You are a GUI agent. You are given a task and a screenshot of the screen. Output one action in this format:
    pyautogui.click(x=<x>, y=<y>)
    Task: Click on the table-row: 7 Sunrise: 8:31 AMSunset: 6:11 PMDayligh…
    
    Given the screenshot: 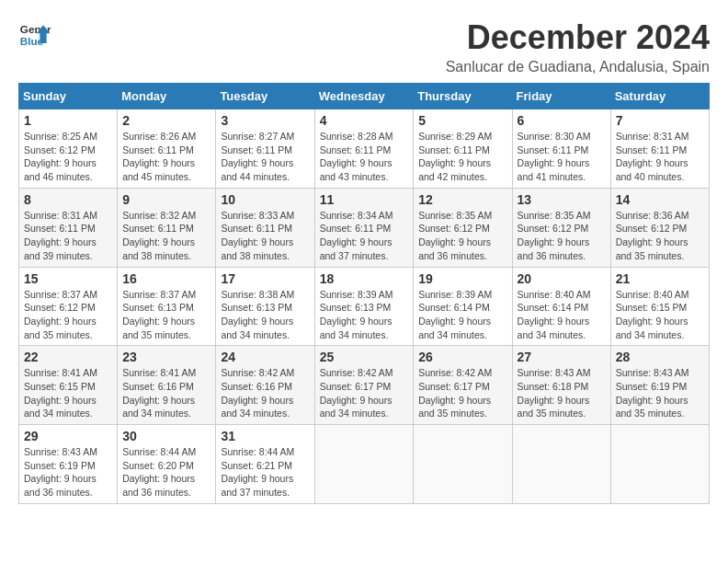 What is the action you would take?
    pyautogui.click(x=660, y=149)
    